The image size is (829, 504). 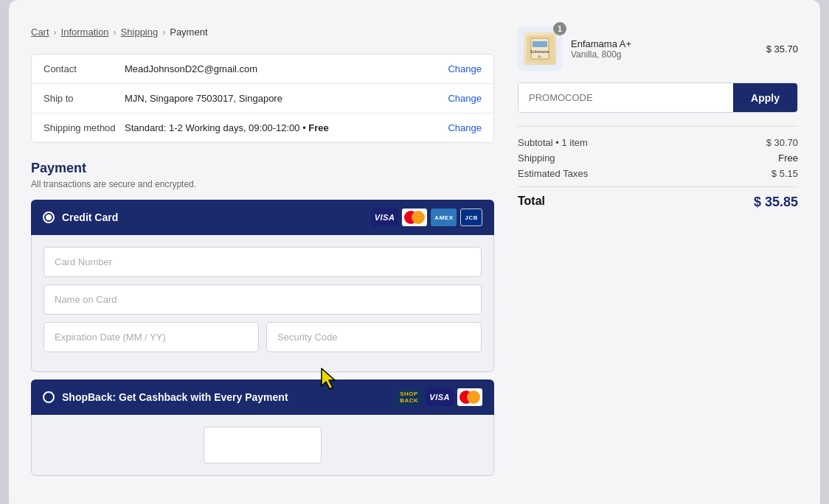 I want to click on svg-text: A+, so click(x=540, y=56).